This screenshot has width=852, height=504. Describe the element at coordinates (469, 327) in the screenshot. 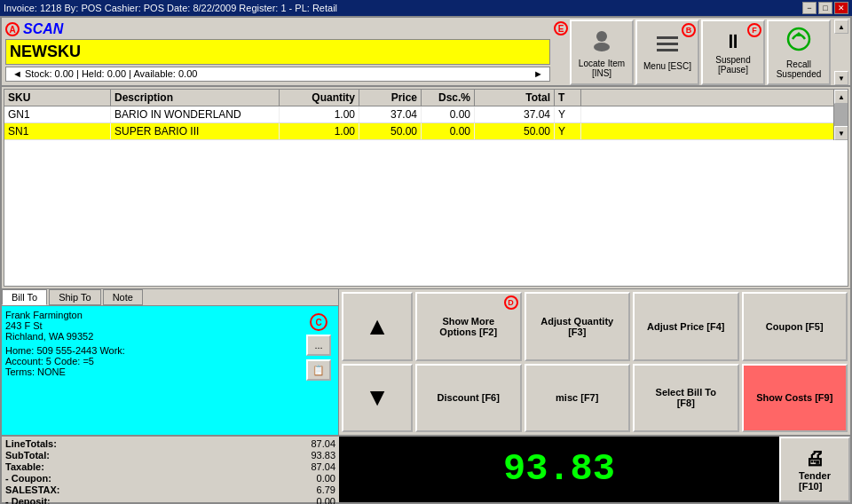

I see `show-more-button: D Show MoreOptions [F2]` at that location.